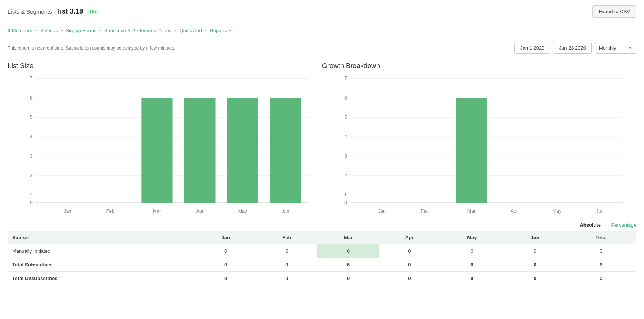 This screenshot has width=644, height=319. I want to click on nav-reports: Reports ▼, so click(220, 30).